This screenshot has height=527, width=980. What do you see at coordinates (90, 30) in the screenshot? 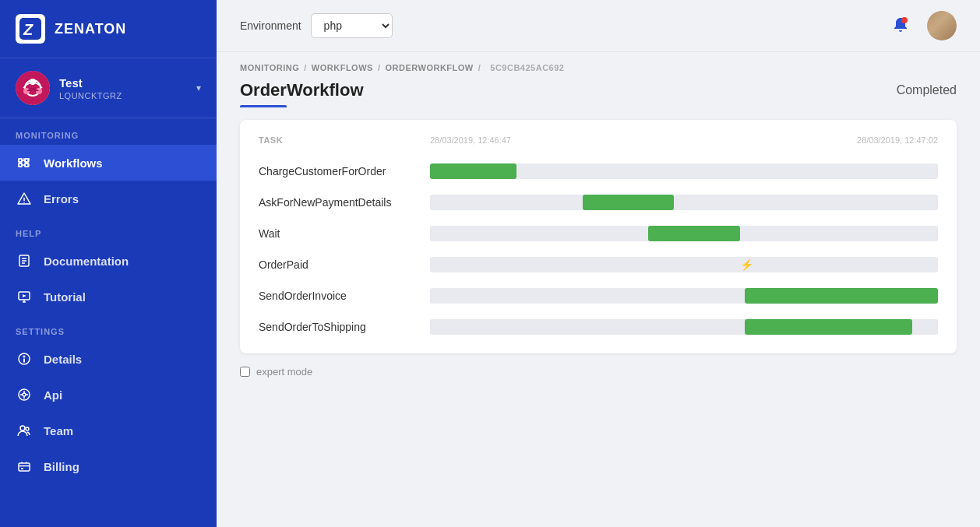
I see `brand-name: ZENATON` at bounding box center [90, 30].